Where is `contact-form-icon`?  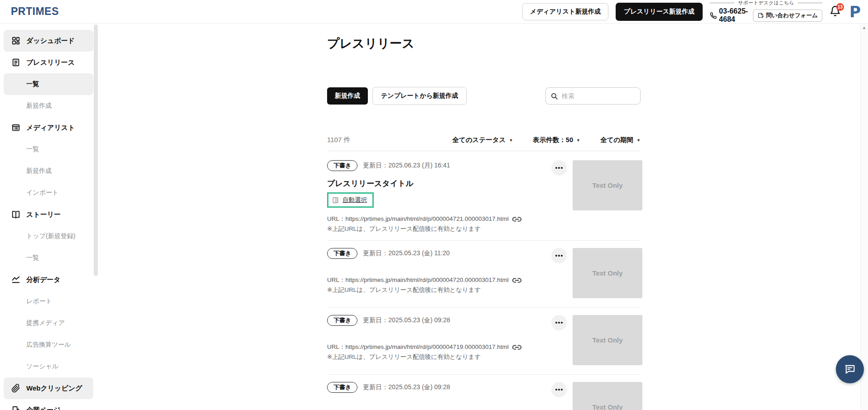 contact-form-icon is located at coordinates (761, 15).